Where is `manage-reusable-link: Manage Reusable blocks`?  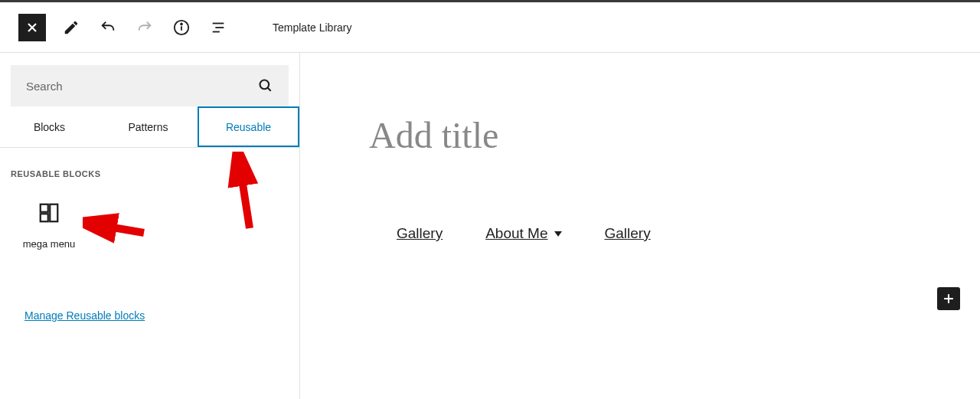
manage-reusable-link: Manage Reusable blocks is located at coordinates (84, 316).